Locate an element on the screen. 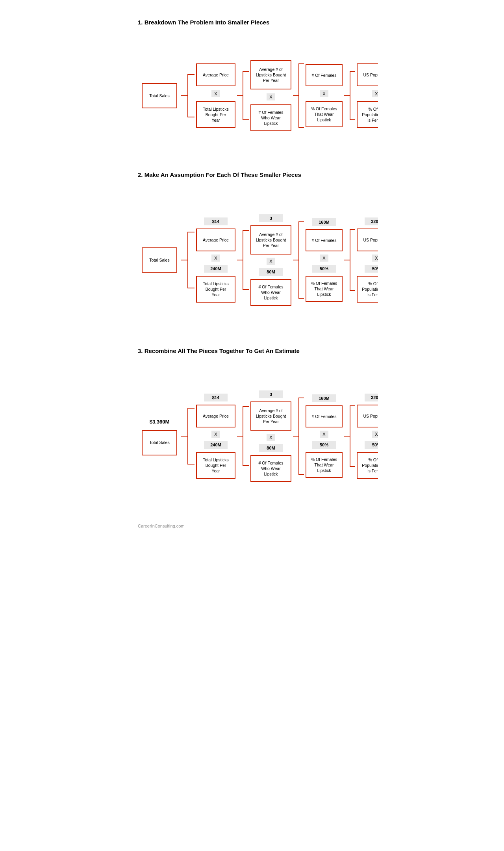 The height and width of the screenshot is (851, 504). us-pop-badge-2: 320M is located at coordinates (371, 221).